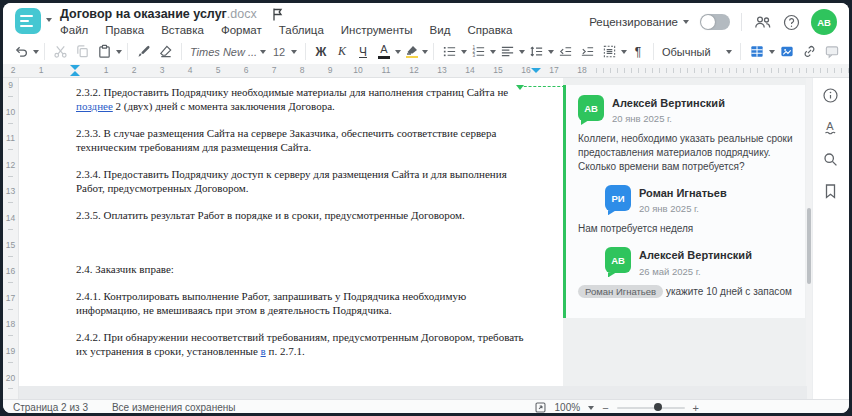 Image resolution: width=852 pixels, height=416 pixels. I want to click on paragraph, so click(318, 242).